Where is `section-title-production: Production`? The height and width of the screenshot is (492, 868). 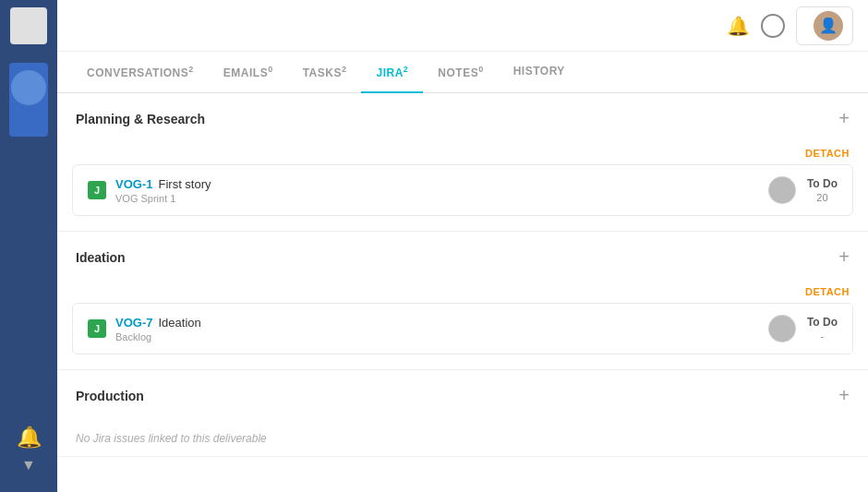 section-title-production: Production is located at coordinates (110, 396).